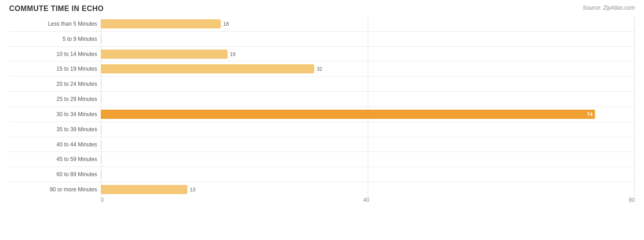 The image size is (644, 240). What do you see at coordinates (322, 145) in the screenshot?
I see `bar-row: 40 to 44 Minutes` at bounding box center [322, 145].